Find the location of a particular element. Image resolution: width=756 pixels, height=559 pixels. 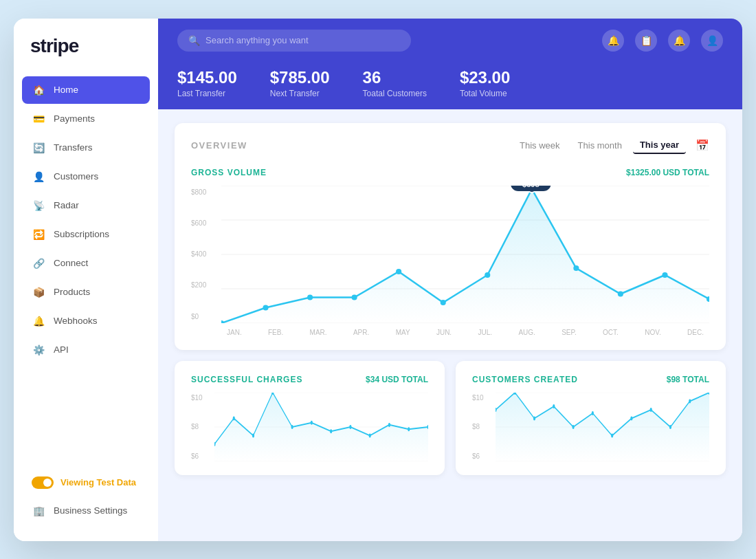

sidebar-item-products: 📦Products is located at coordinates (86, 292).